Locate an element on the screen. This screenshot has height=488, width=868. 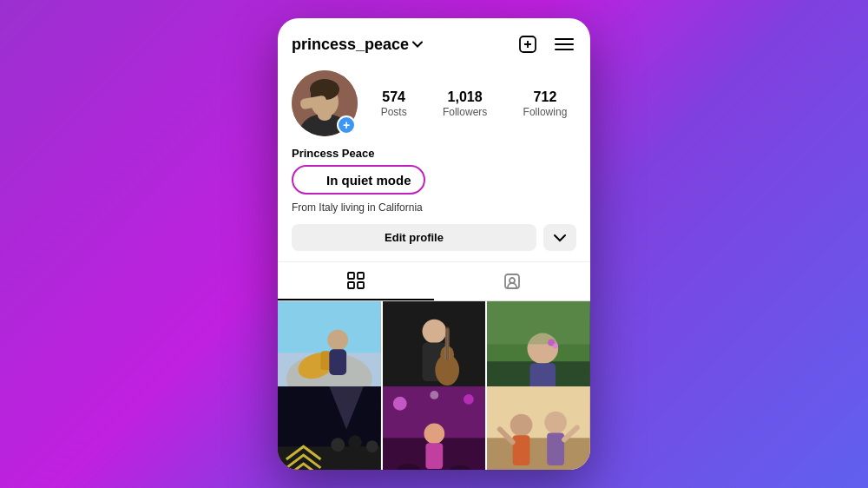
add-to-story-badge: + is located at coordinates (346, 125).